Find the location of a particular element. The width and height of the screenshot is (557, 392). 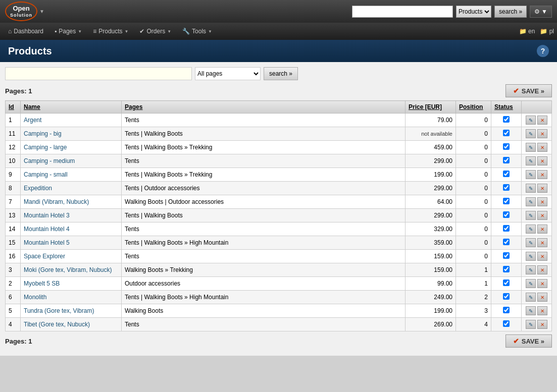

product-name-link: Monolith is located at coordinates (35, 297).